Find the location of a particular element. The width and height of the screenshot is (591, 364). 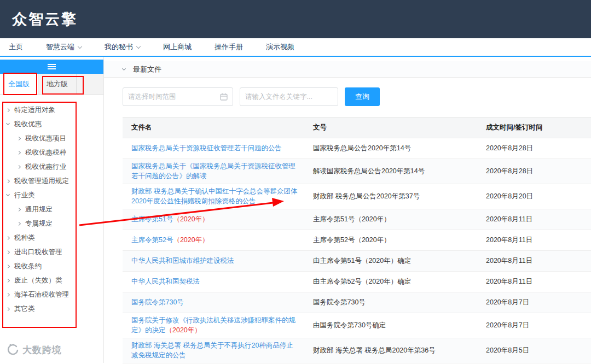

table-row: 主席令第51号（2020年） 主席令第51号（2020年） 2020年8月11日 is located at coordinates (357, 220).